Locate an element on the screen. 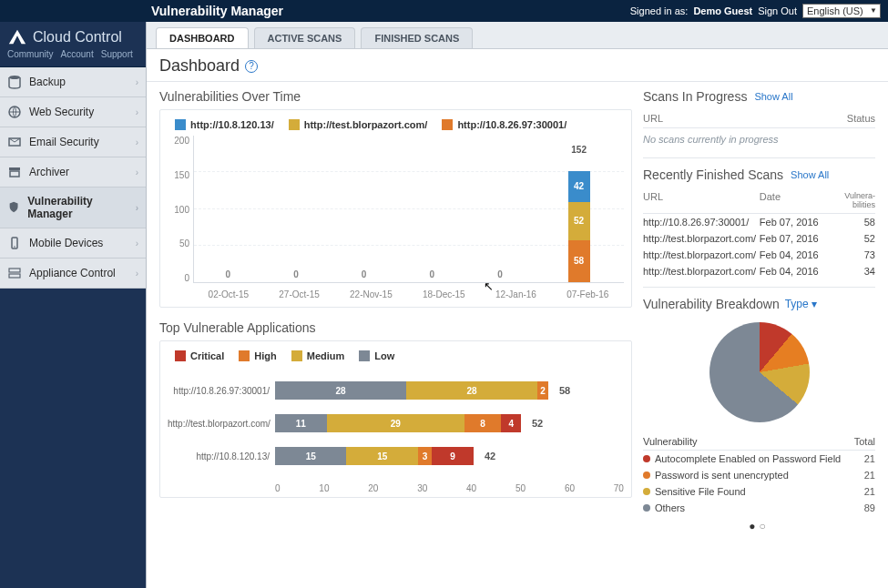  sidebar-item-web-security: Web Security › is located at coordinates (73, 113).